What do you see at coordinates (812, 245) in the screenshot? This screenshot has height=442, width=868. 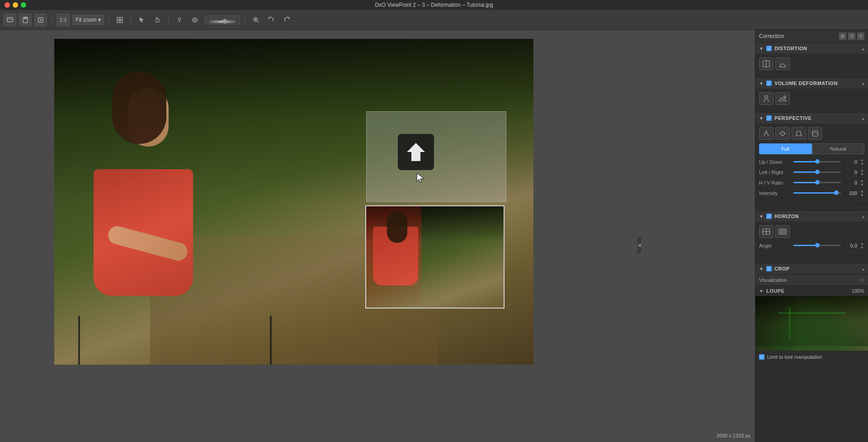 I see `slider-angle: Angle 0.0 ▲ ▼` at bounding box center [812, 245].